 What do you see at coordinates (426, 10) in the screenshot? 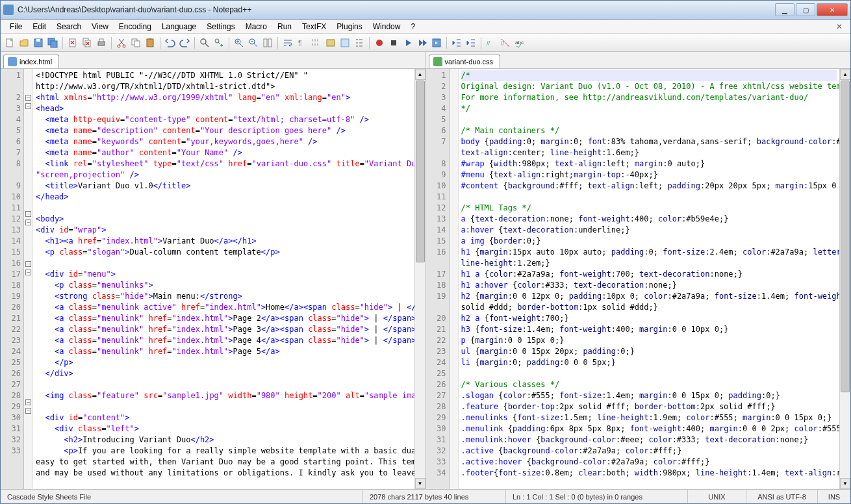
I see `titlebar: C:\Users\Andreas\Desktop\variant-duo\var…` at bounding box center [426, 10].